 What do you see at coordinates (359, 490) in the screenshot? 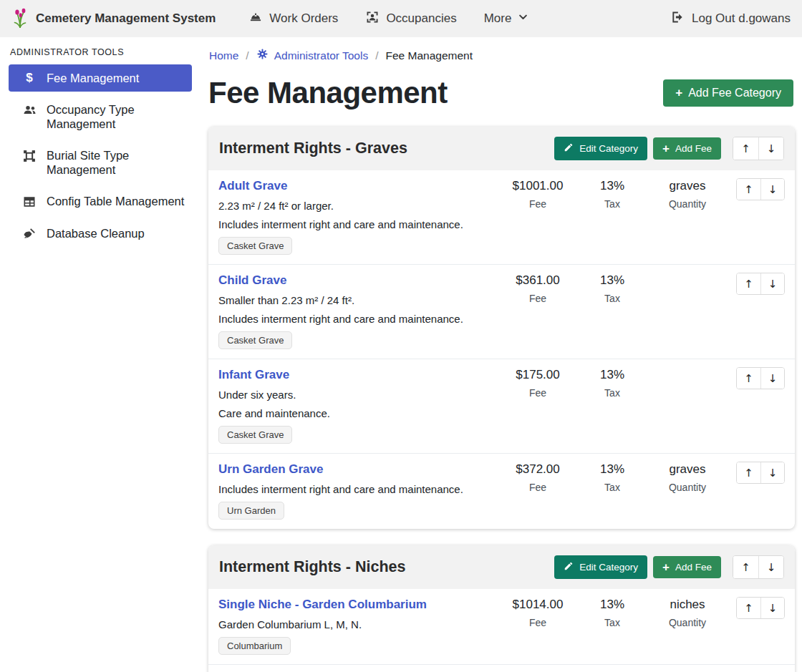
I see `fee-descriptions: Includes interment right and care and ma…` at bounding box center [359, 490].